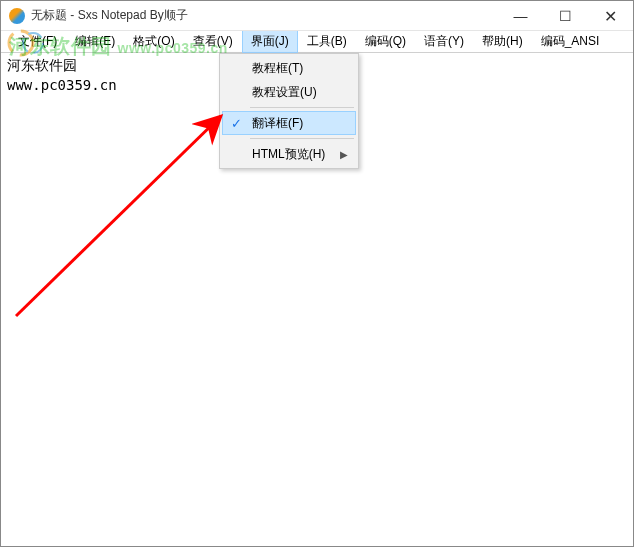 This screenshot has width=634, height=547. Describe the element at coordinates (570, 42) in the screenshot. I see `menu-encoding-ansi: 编码_ANSI` at that location.